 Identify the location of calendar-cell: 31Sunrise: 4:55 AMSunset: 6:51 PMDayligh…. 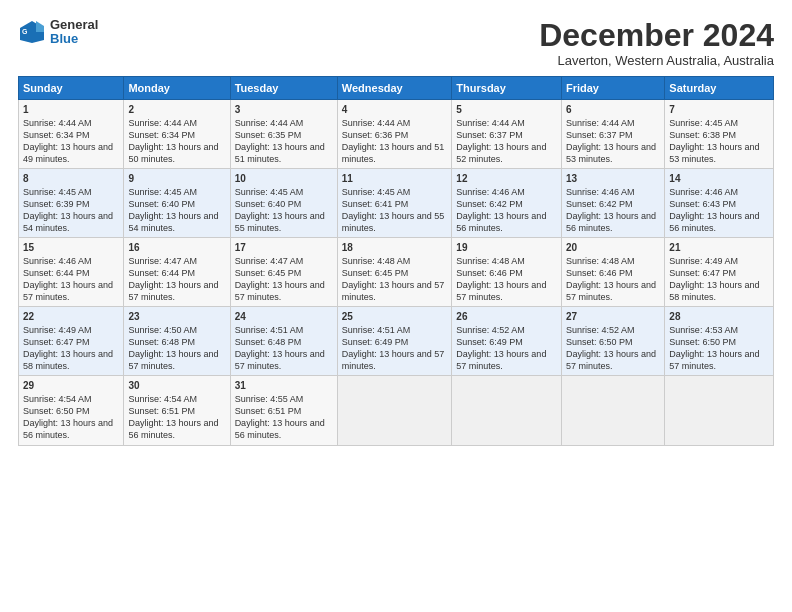
(284, 410).